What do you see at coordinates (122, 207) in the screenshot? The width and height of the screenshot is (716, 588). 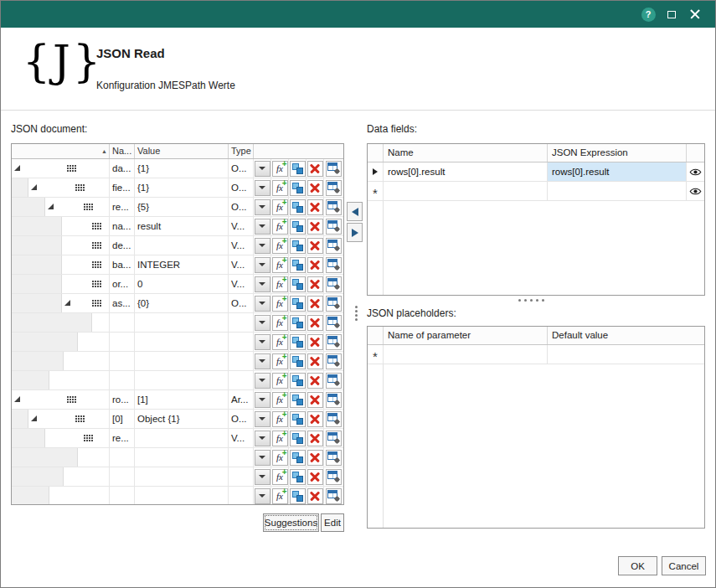 I see `tree-name-cell: re...` at bounding box center [122, 207].